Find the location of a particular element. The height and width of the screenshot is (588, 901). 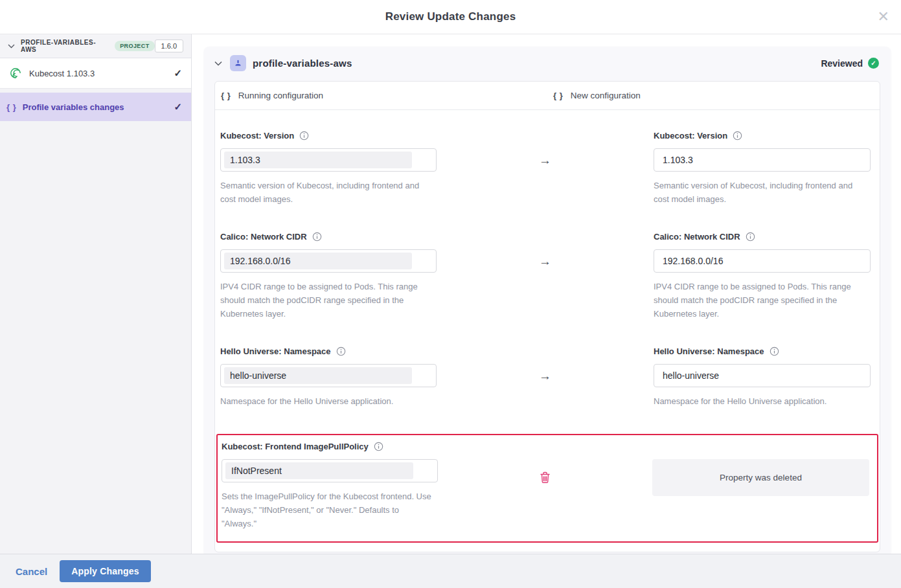

new-field: Kubecost: Version 1.103.3 Semantic versi… is located at coordinates (762, 168).